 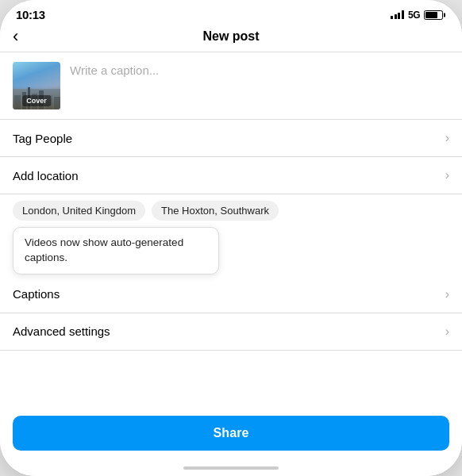 I want to click on location-chip-london: London, United Kingdom, so click(x=79, y=211).